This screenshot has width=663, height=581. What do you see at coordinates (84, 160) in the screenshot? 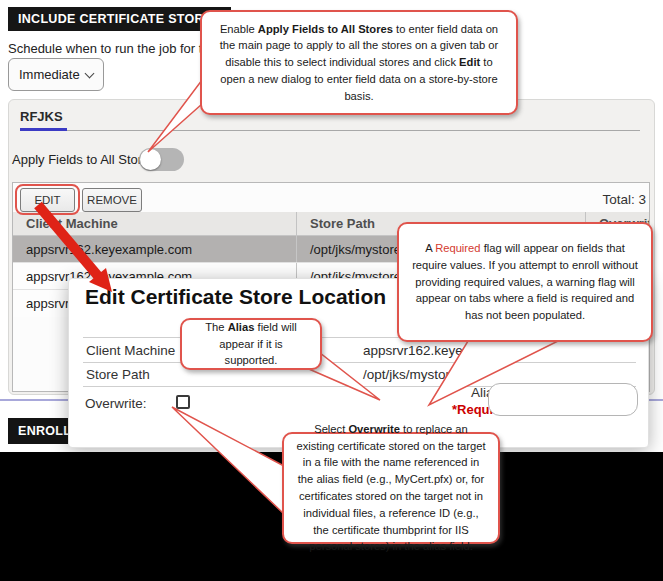
I see `apply-fields-toggle-label: Apply Fields to All Stores` at bounding box center [84, 160].